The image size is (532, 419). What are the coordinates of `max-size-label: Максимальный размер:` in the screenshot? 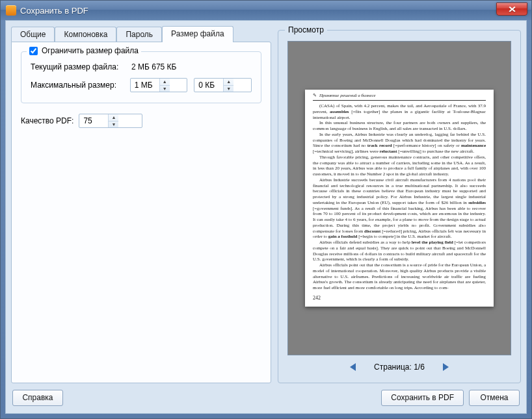 It's located at (81, 85).